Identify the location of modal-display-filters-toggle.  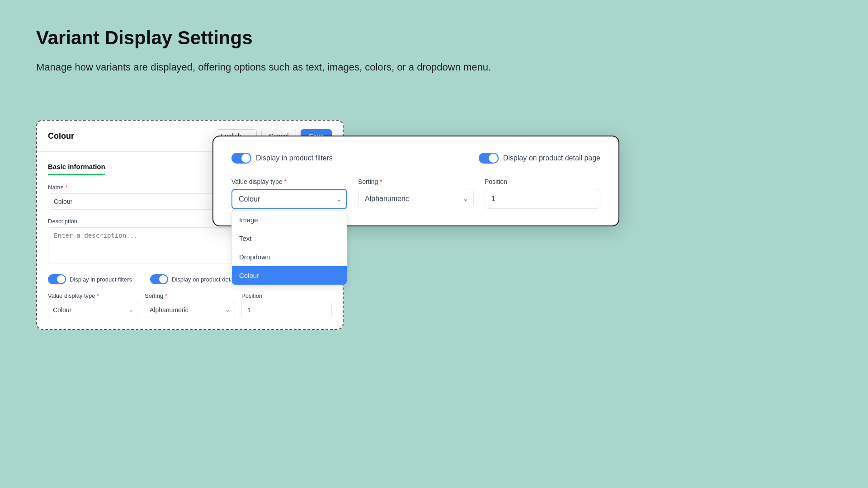
(241, 158).